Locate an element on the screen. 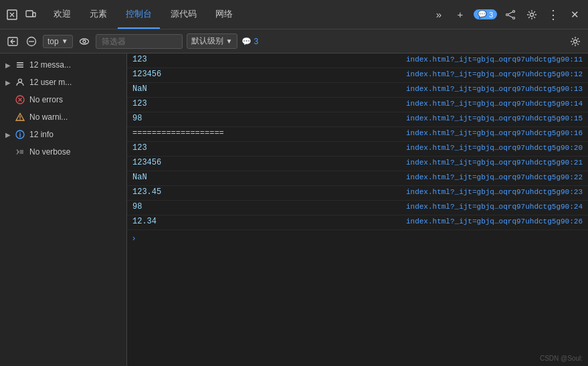 The height and width of the screenshot is (366, 588). overflow-icon: » is located at coordinates (439, 15).